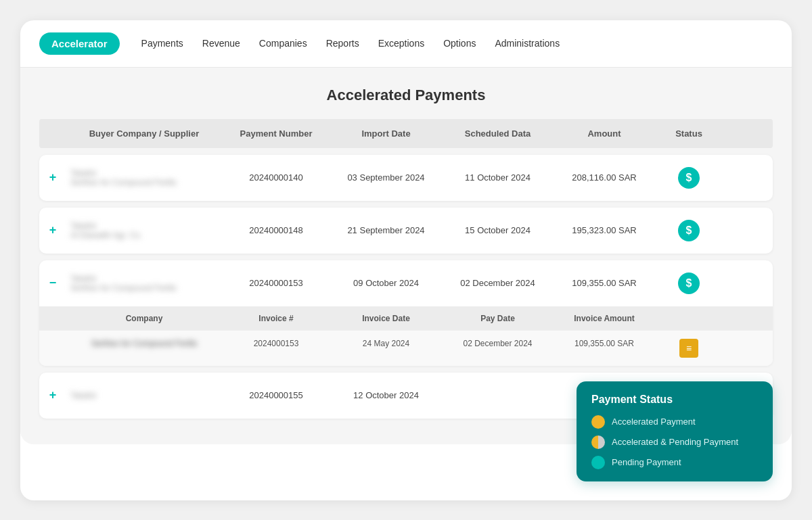  Describe the element at coordinates (144, 396) in the screenshot. I see `row-company-4: Takaful` at that location.